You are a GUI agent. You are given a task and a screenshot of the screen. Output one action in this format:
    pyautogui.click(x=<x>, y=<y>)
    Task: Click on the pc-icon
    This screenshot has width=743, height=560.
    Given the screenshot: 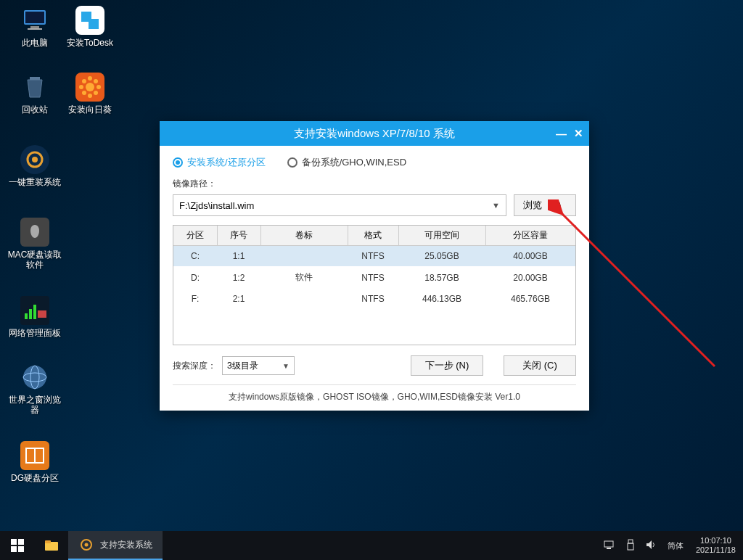 What is the action you would take?
    pyautogui.click(x=35, y=20)
    